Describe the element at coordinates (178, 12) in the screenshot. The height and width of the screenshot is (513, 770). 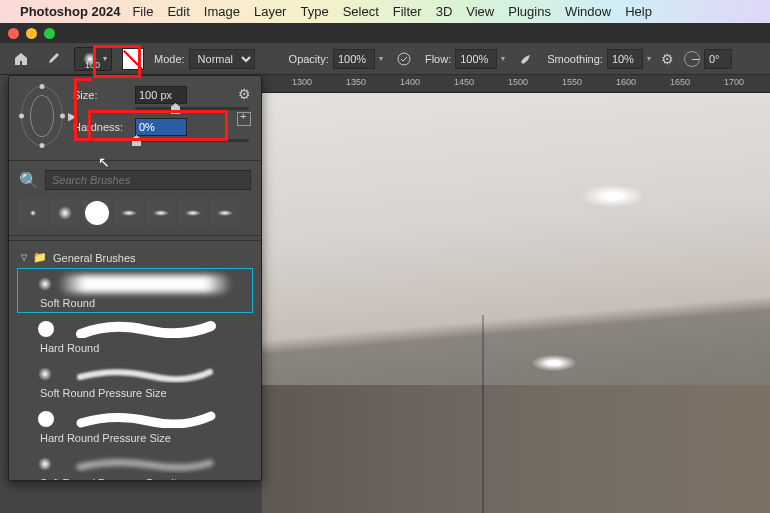
I see `menu-edit: Edit` at that location.